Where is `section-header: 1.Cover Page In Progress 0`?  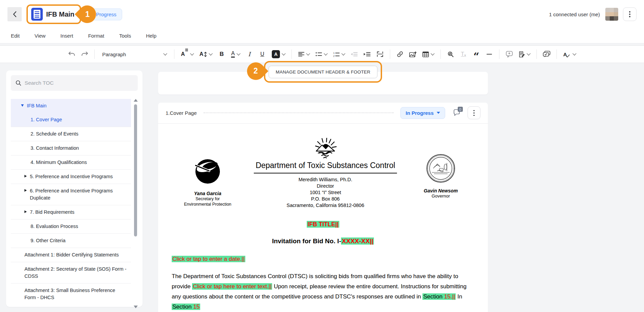
section-header: 1.Cover Page In Progress 0 is located at coordinates (323, 113).